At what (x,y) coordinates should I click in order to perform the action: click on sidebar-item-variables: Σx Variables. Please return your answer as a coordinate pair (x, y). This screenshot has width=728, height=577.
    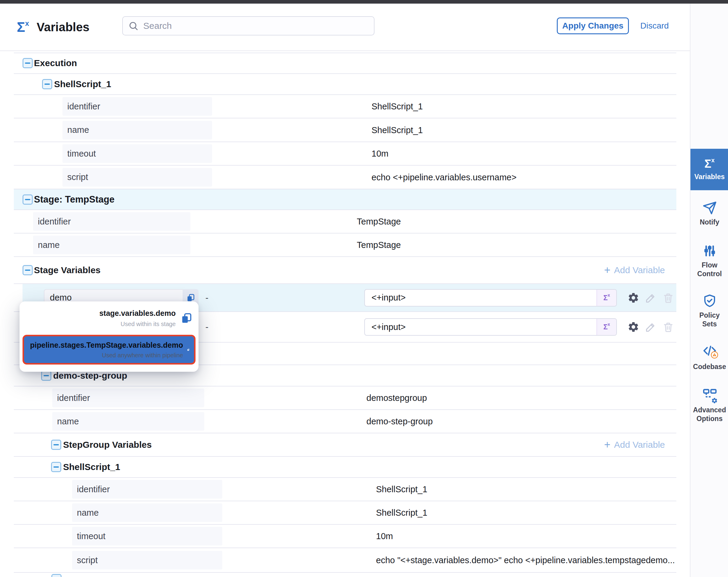
    Looking at the image, I should click on (709, 170).